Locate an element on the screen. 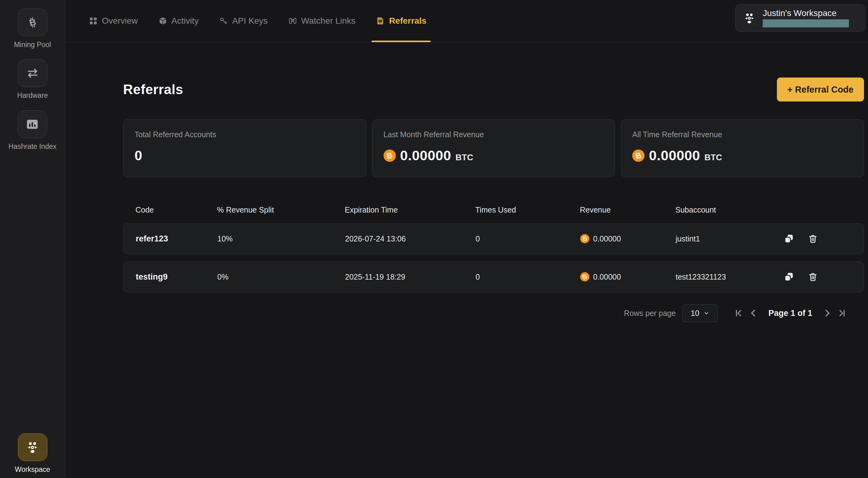 Image resolution: width=868 pixels, height=478 pixels. sidebar-item-label: Workspace is located at coordinates (32, 470).